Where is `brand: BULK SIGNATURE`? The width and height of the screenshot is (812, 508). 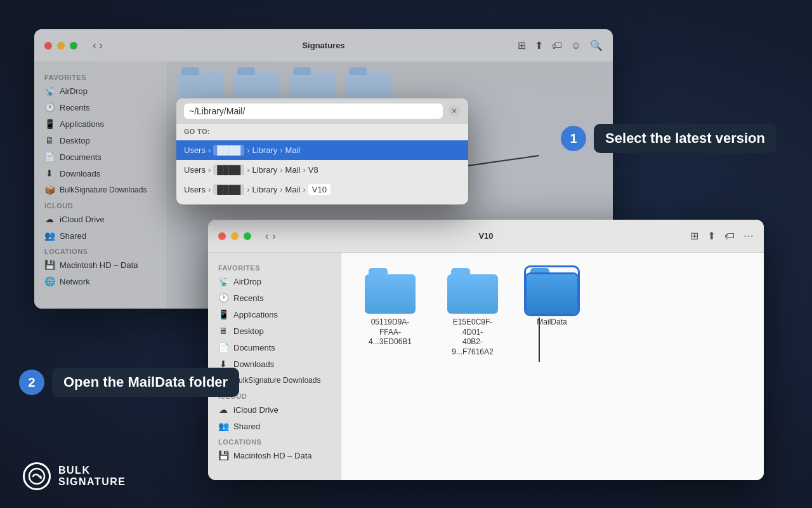 brand: BULK SIGNATURE is located at coordinates (75, 476).